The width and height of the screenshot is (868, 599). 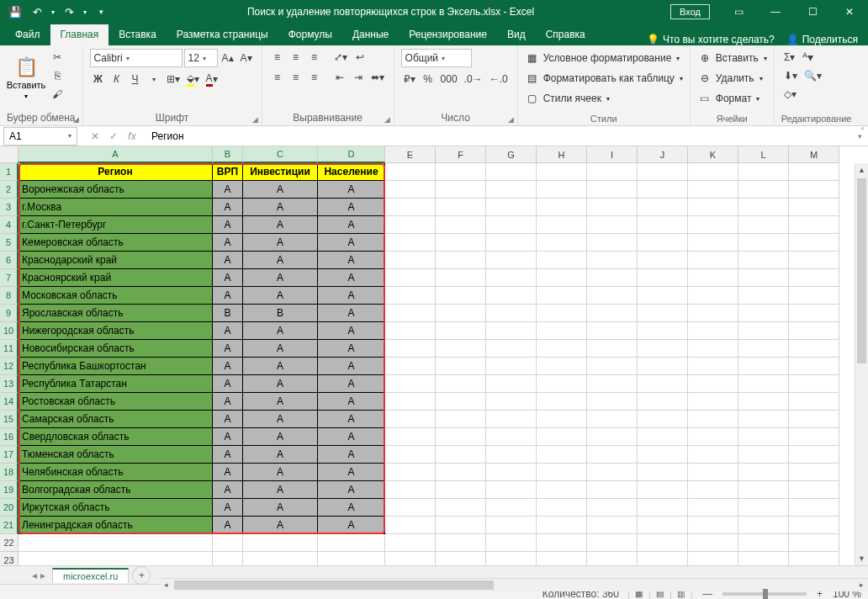 What do you see at coordinates (352, 172) in the screenshot?
I see `cell: Население` at bounding box center [352, 172].